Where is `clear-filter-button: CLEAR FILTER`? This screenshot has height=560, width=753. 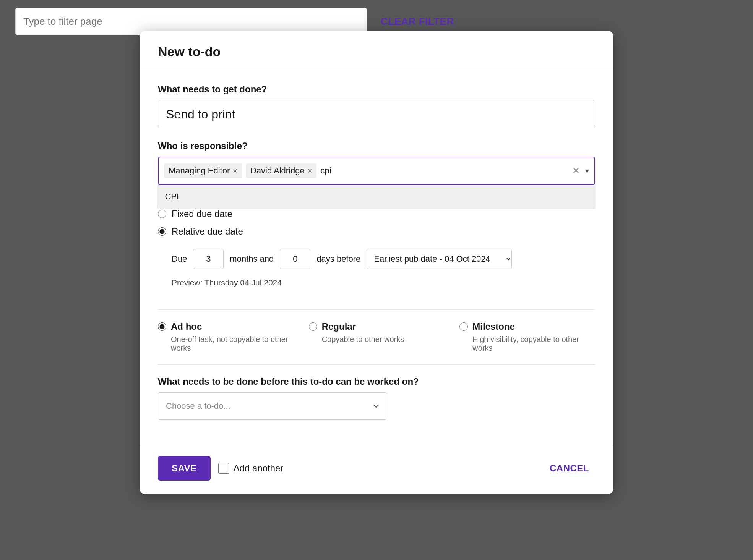
clear-filter-button: CLEAR FILTER is located at coordinates (417, 21).